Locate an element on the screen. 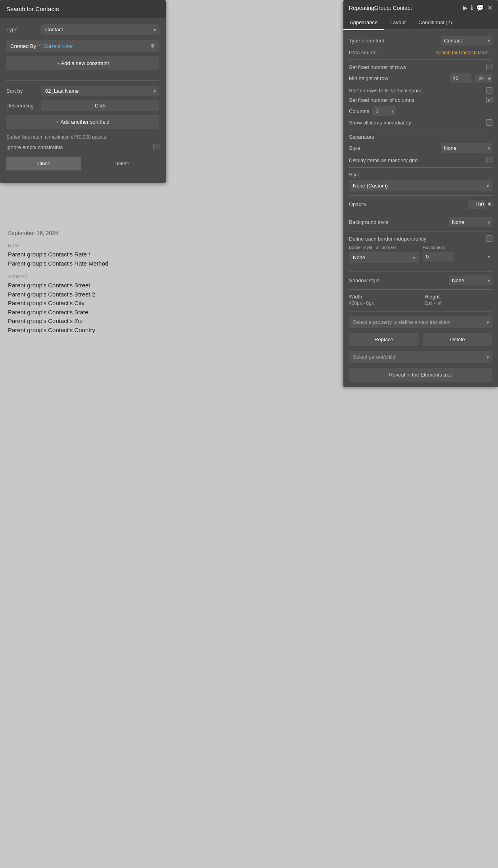  rate-value: Parent group's Contact's Rate / Parent g… is located at coordinates (249, 259).